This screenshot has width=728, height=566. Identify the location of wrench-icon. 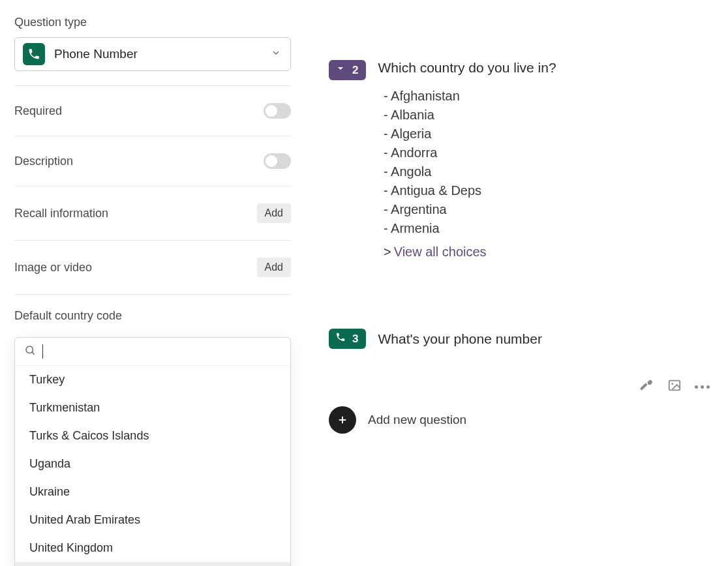
(647, 387).